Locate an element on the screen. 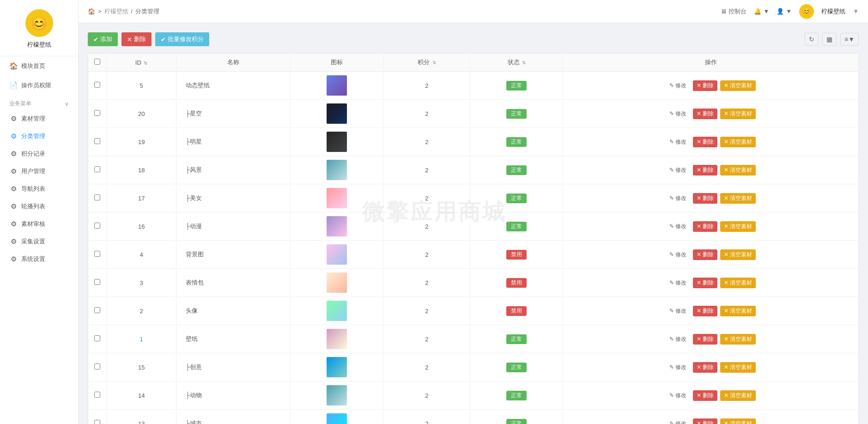 This screenshot has height=424, width=868. status-badge: 正常 is located at coordinates (516, 226).